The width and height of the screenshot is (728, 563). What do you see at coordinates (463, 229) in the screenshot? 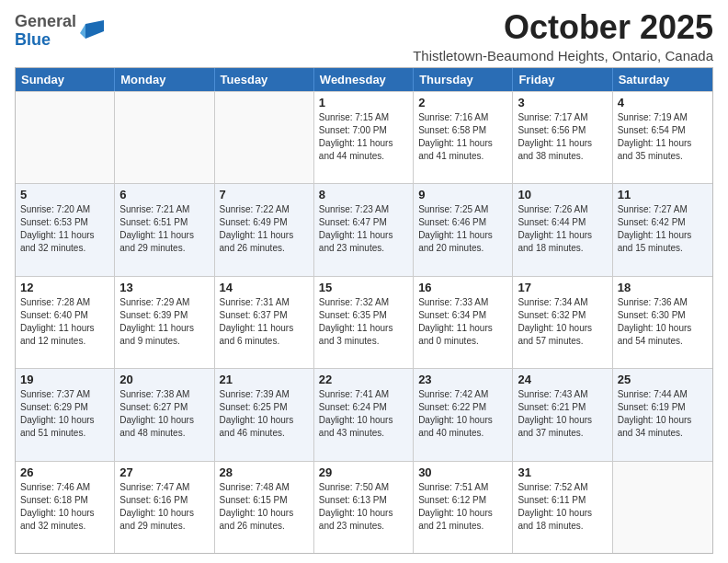
I see `day-info: Sunrise: 7:25 AM Sunset: 6:46 PM Dayligh…` at bounding box center [463, 229].